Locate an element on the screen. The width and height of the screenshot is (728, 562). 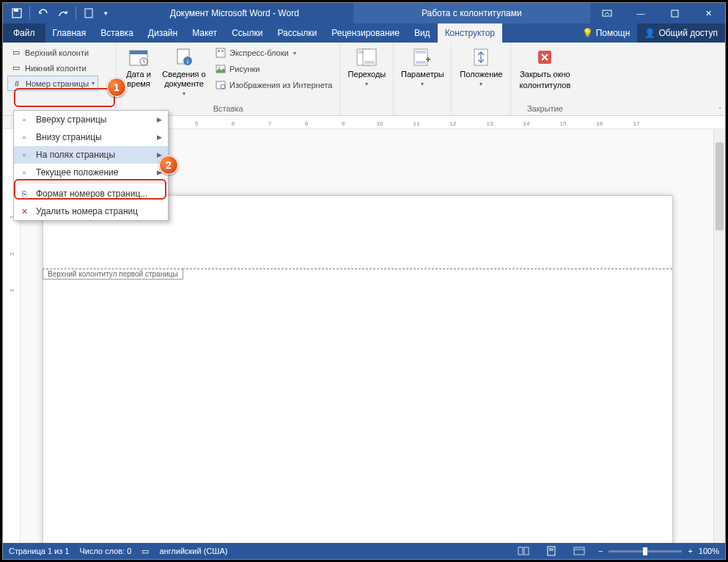
word-count: Число слов: 0 is located at coordinates (106, 551).